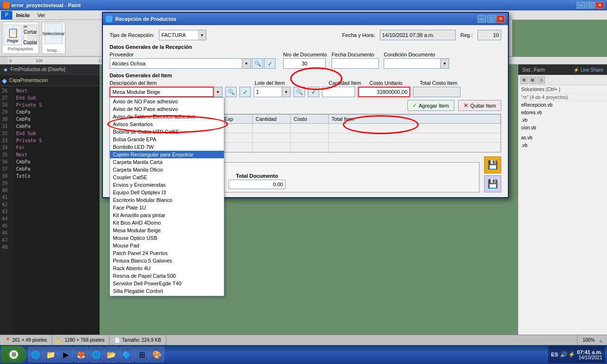 The width and height of the screenshot is (607, 364). What do you see at coordinates (176, 64) in the screenshot?
I see `proveedor-input` at bounding box center [176, 64].